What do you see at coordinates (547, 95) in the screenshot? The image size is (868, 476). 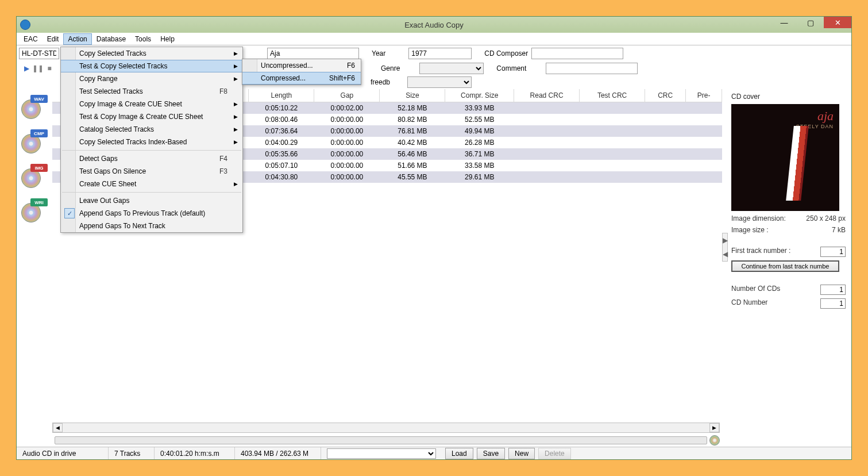 I see `col-readcrc: Read CRC` at bounding box center [547, 95].